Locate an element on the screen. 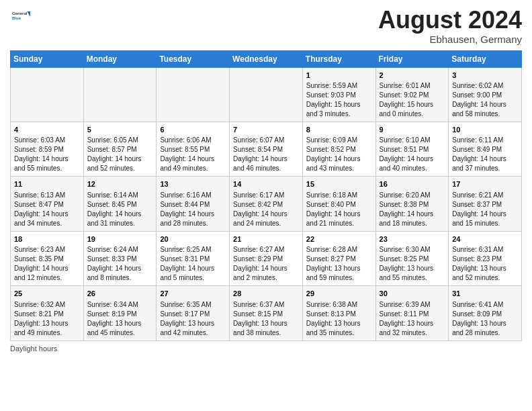 The width and height of the screenshot is (532, 411). day-number: 21 is located at coordinates (266, 239).